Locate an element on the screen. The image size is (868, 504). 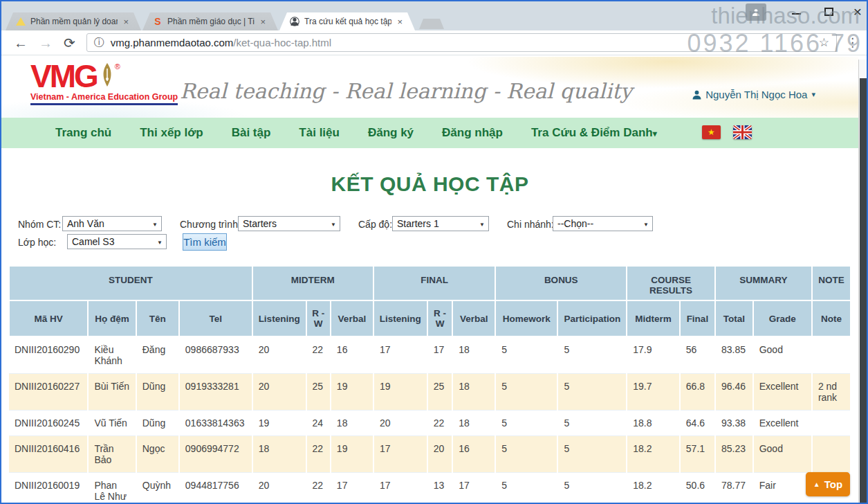
minimize-button is located at coordinates (797, 14).